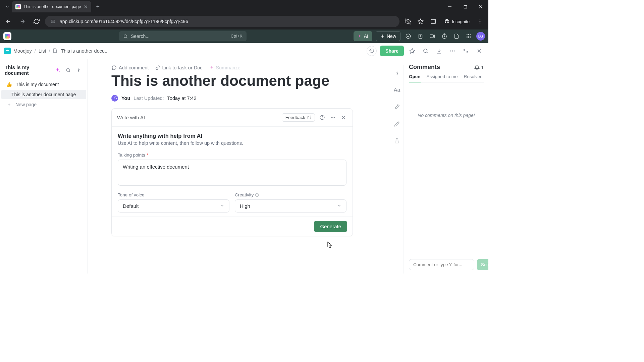  I want to click on link-task-button: Link to task or Doc, so click(179, 68).